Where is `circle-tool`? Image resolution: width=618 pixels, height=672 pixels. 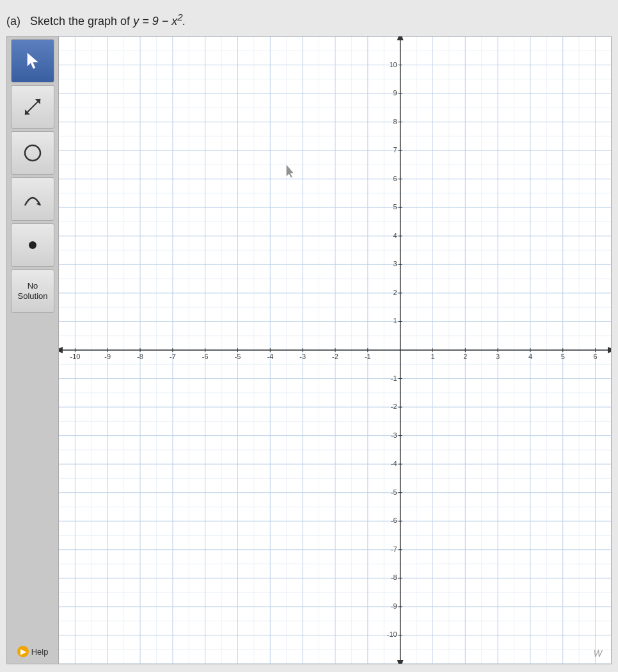
circle-tool is located at coordinates (33, 153).